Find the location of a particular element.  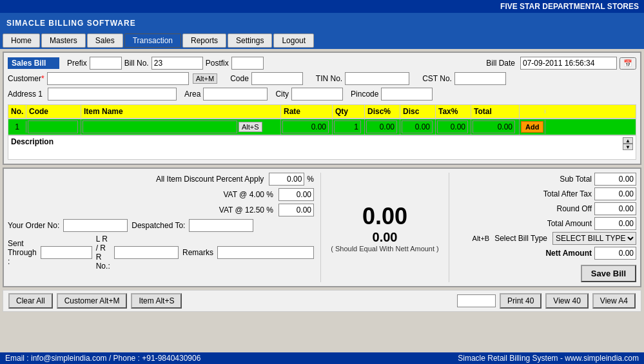

vat2-row: VAT @ 12.50 % is located at coordinates (161, 210).